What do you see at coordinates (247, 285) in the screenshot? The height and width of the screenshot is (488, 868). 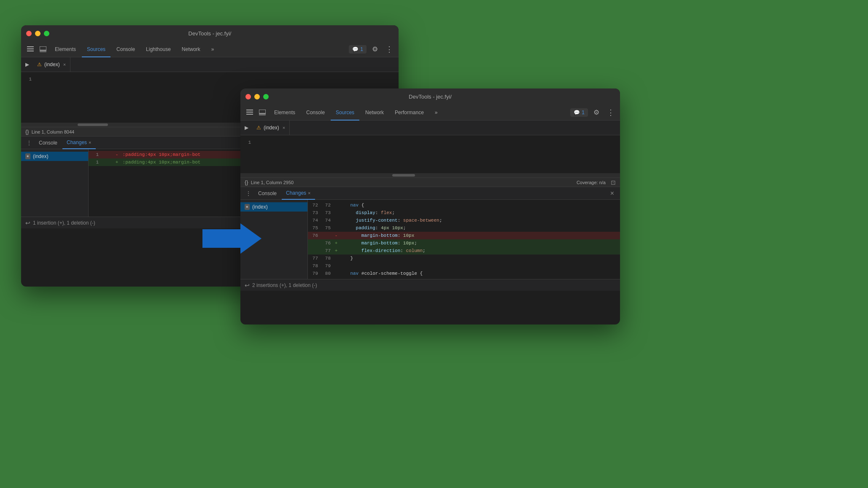 I see `undo-icon-2: ↩` at bounding box center [247, 285].